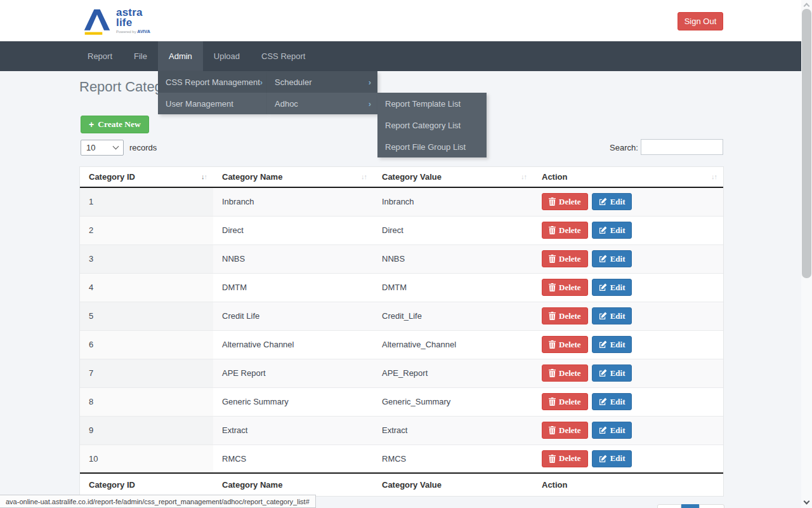 The image size is (812, 508). I want to click on menu-item: Report Category List ›, so click(432, 125).